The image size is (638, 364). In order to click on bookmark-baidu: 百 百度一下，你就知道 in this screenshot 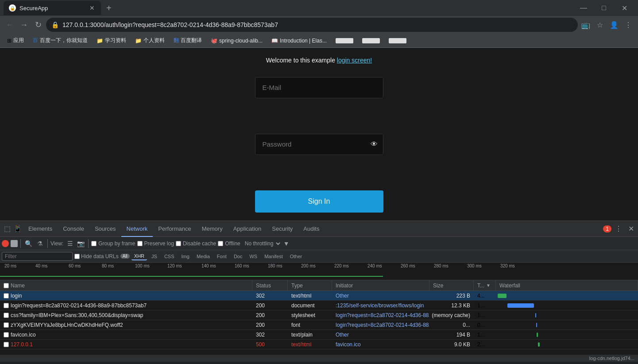, I will do `click(60, 41)`.